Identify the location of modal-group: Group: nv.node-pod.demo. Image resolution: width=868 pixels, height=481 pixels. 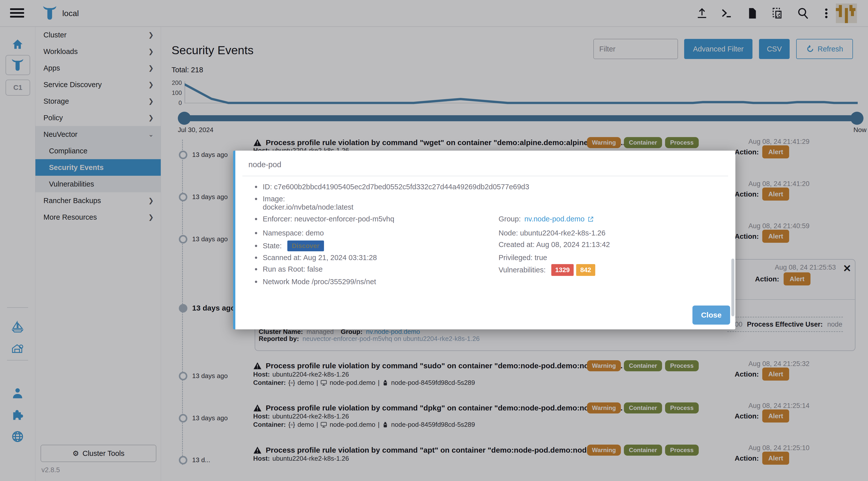
(612, 219).